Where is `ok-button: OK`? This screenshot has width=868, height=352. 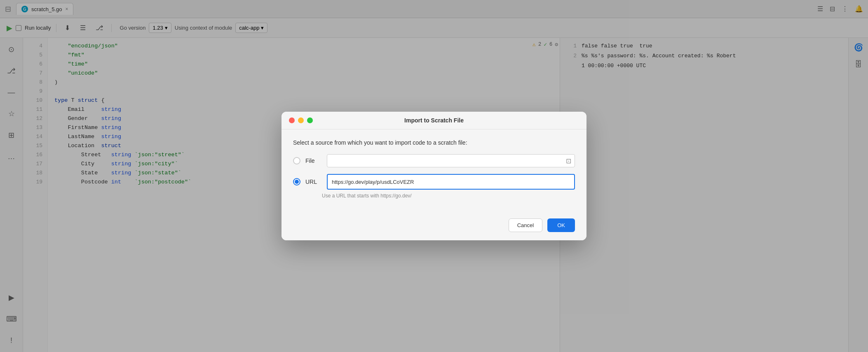 ok-button: OK is located at coordinates (561, 225).